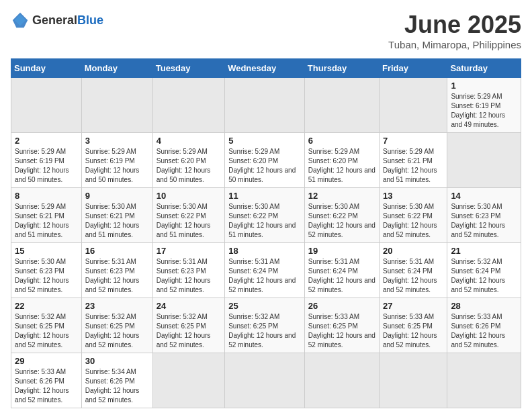 The height and width of the screenshot is (411, 532). What do you see at coordinates (46, 196) in the screenshot?
I see `day-number: 8` at bounding box center [46, 196].